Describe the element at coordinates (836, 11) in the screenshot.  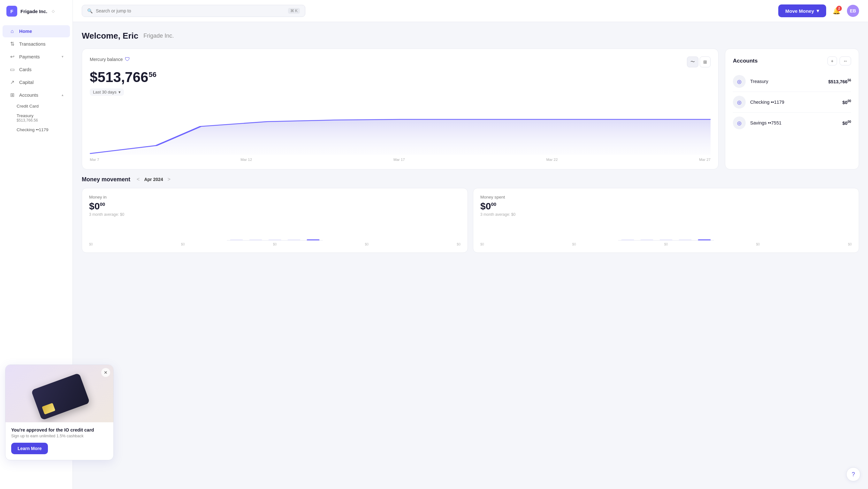
I see `notifications-button: 🔔 2` at that location.